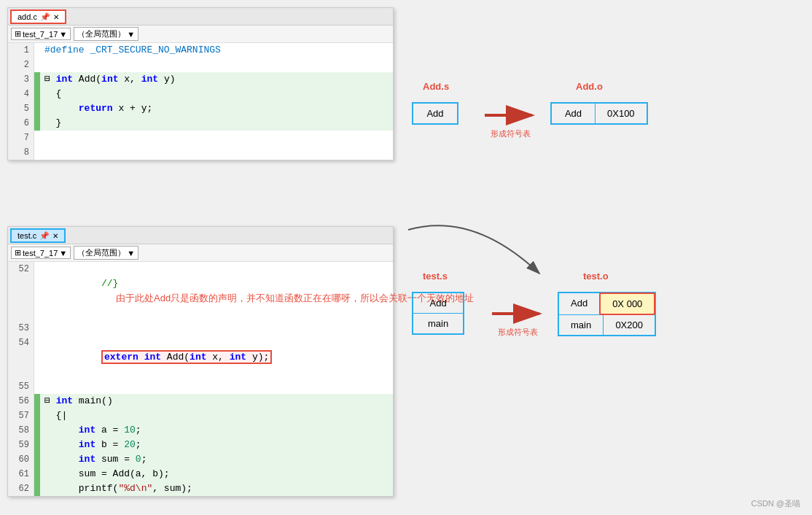  What do you see at coordinates (38, 17) in the screenshot?
I see `add-c-tab: add.c 📌 ✕` at bounding box center [38, 17].